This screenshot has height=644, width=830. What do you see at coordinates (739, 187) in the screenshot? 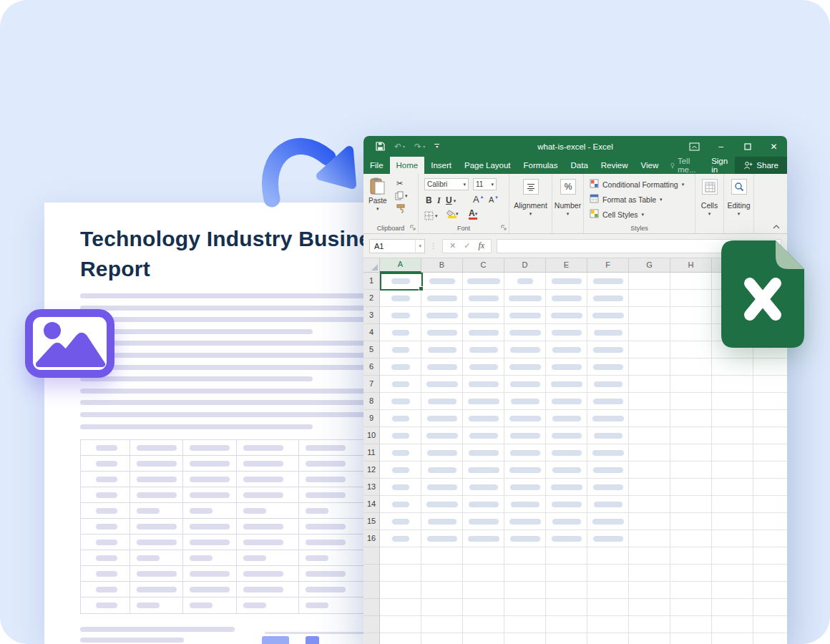
I see `editing-button` at bounding box center [739, 187].